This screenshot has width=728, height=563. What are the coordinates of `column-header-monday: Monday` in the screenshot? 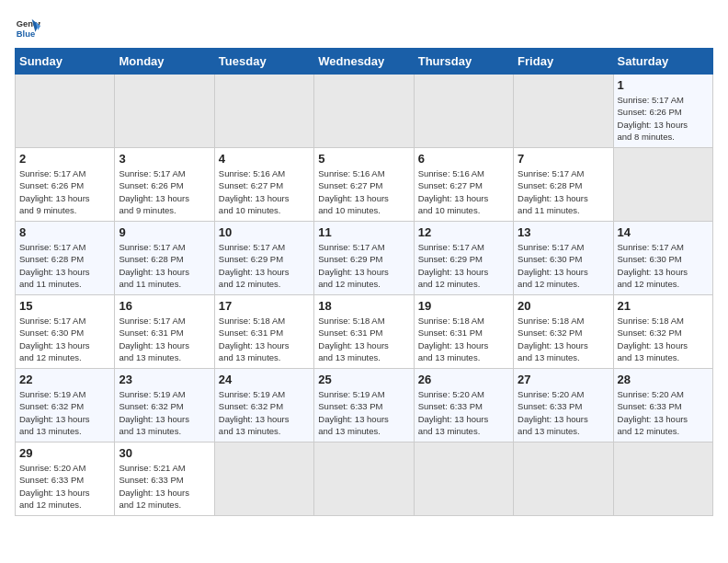 It's located at (165, 62).